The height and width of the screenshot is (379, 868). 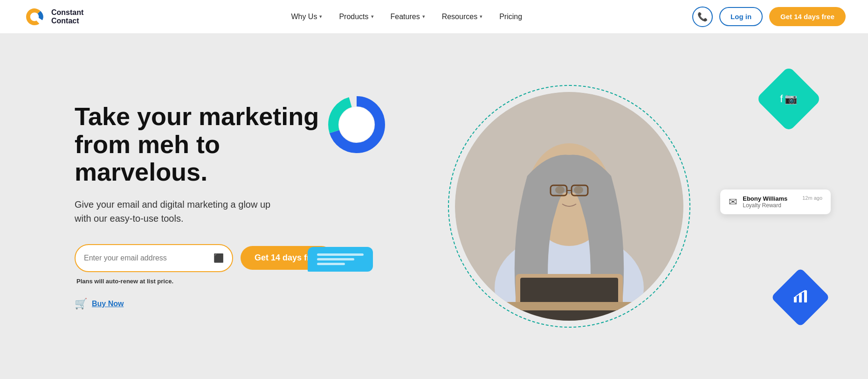 What do you see at coordinates (53, 17) in the screenshot?
I see `logo: Constant Contact` at bounding box center [53, 17].